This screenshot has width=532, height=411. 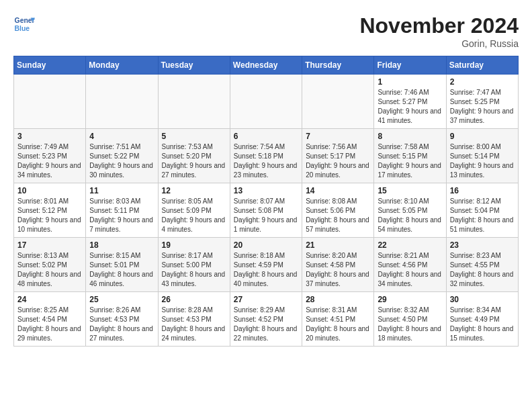 What do you see at coordinates (410, 270) in the screenshot?
I see `day-detail: Sunrise: 8:21 AM Sunset: 4:56 PM Dayligh…` at bounding box center [410, 270].